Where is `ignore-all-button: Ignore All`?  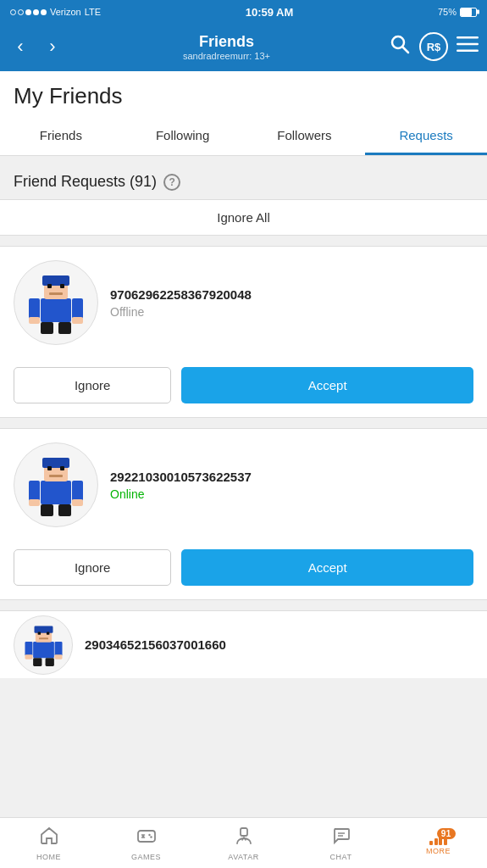
ignore-all-button: Ignore All is located at coordinates (244, 217).